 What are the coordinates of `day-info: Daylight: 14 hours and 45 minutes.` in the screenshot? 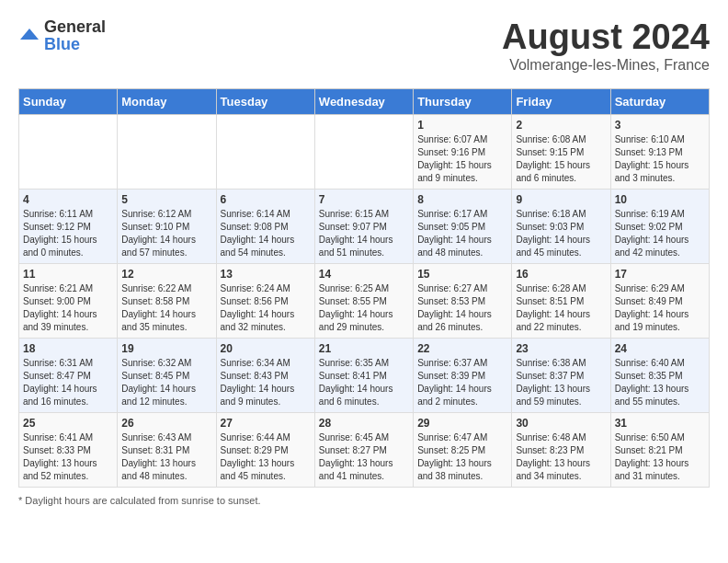 It's located at (561, 247).